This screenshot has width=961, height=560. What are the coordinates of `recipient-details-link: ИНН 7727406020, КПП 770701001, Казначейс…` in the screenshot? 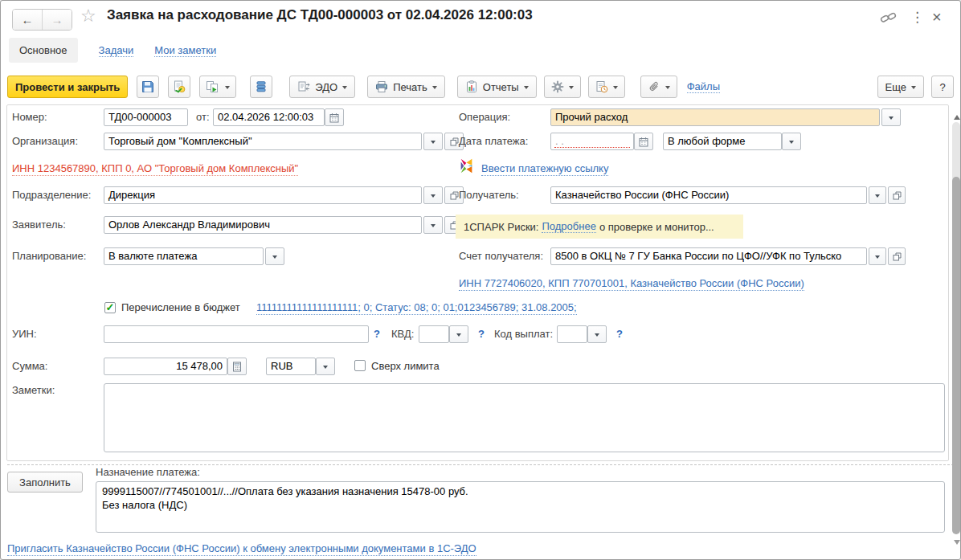 It's located at (632, 284).